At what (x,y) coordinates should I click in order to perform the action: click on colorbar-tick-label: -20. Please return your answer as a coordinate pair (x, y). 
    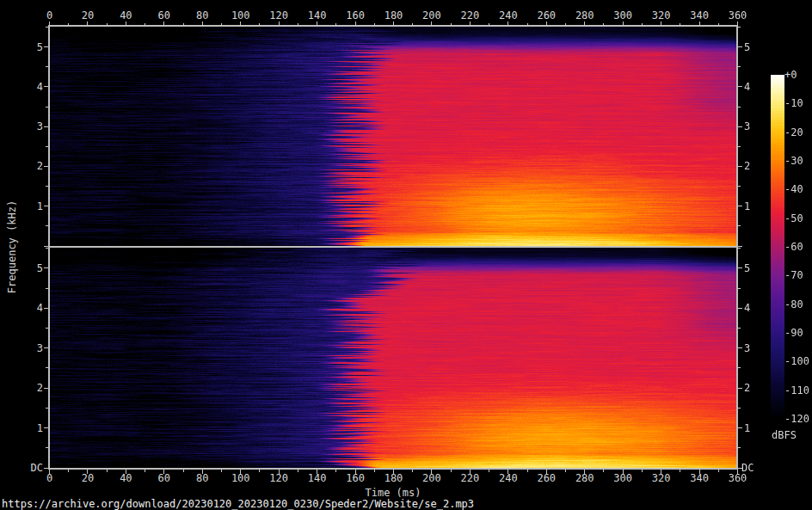
    Looking at the image, I should click on (794, 132).